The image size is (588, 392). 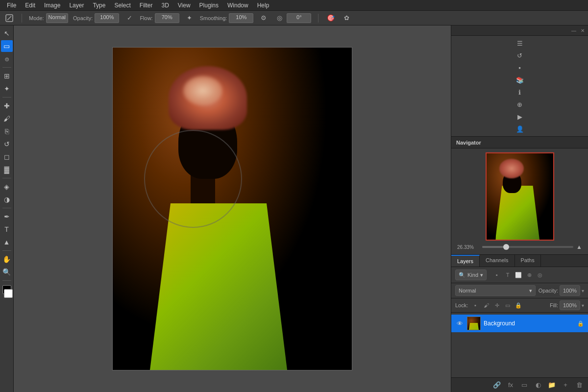 What do you see at coordinates (520, 104) in the screenshot?
I see `adjustments-mini-icon: ⊕` at bounding box center [520, 104].